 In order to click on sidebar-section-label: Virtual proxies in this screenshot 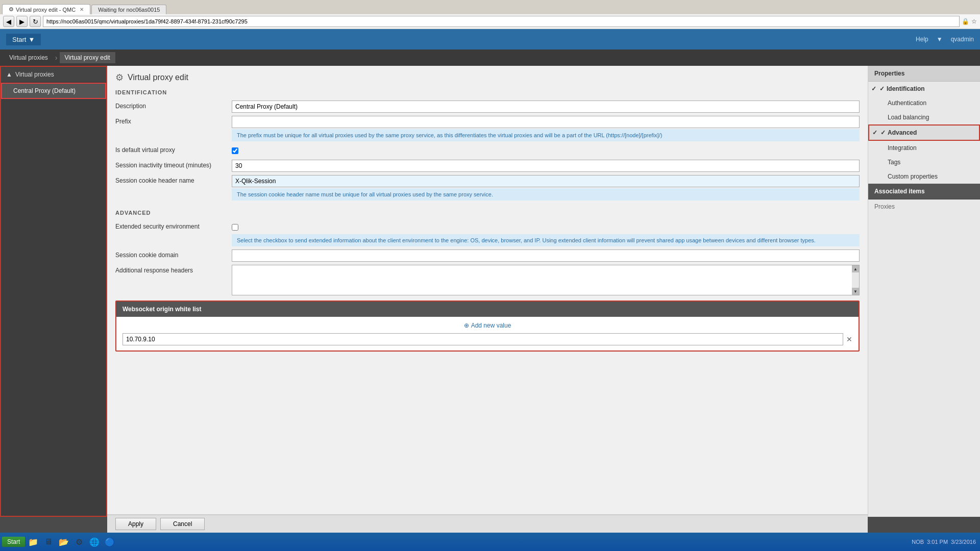, I will do `click(35, 74)`.